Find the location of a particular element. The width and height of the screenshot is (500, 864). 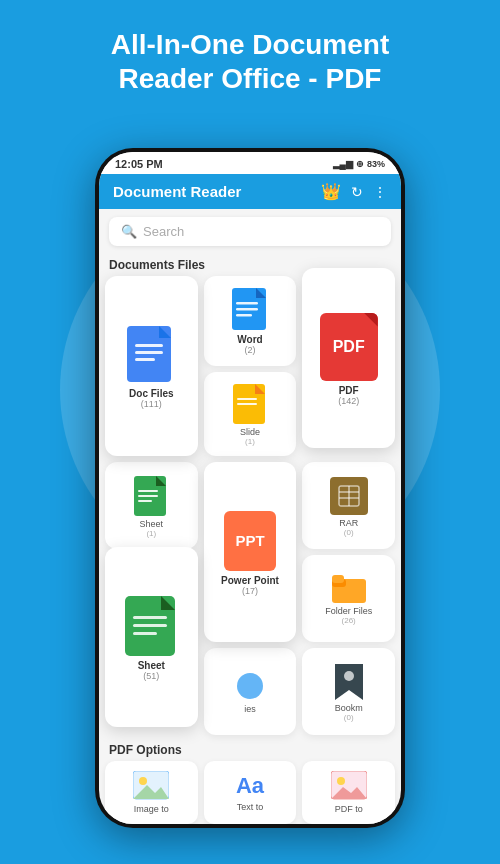

folder-icon is located at coordinates (349, 589).